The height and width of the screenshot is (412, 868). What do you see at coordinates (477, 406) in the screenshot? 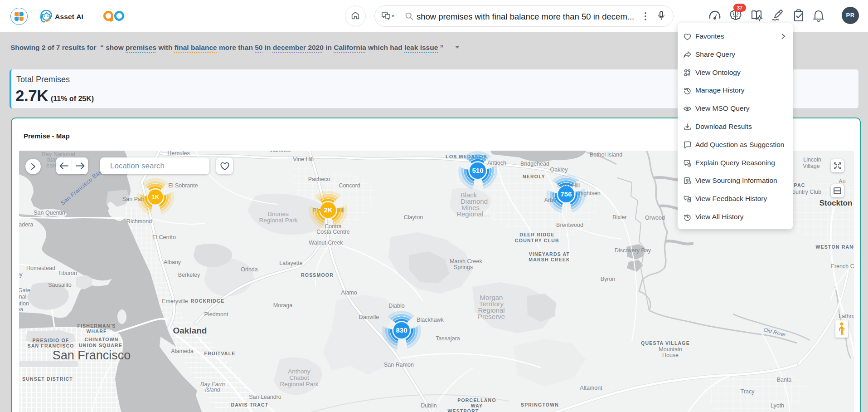
I see `svg-text: WAY` at bounding box center [477, 406].